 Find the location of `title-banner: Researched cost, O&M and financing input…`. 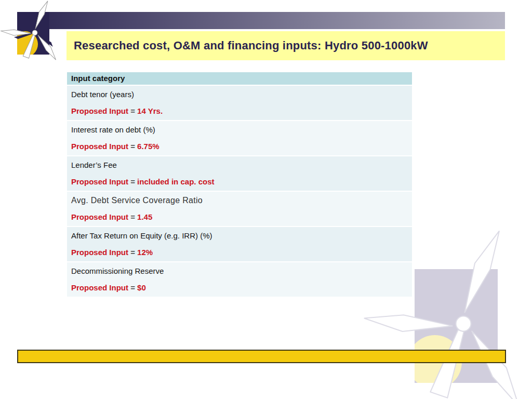

title-banner: Researched cost, O&M and financing input… is located at coordinates (286, 46).